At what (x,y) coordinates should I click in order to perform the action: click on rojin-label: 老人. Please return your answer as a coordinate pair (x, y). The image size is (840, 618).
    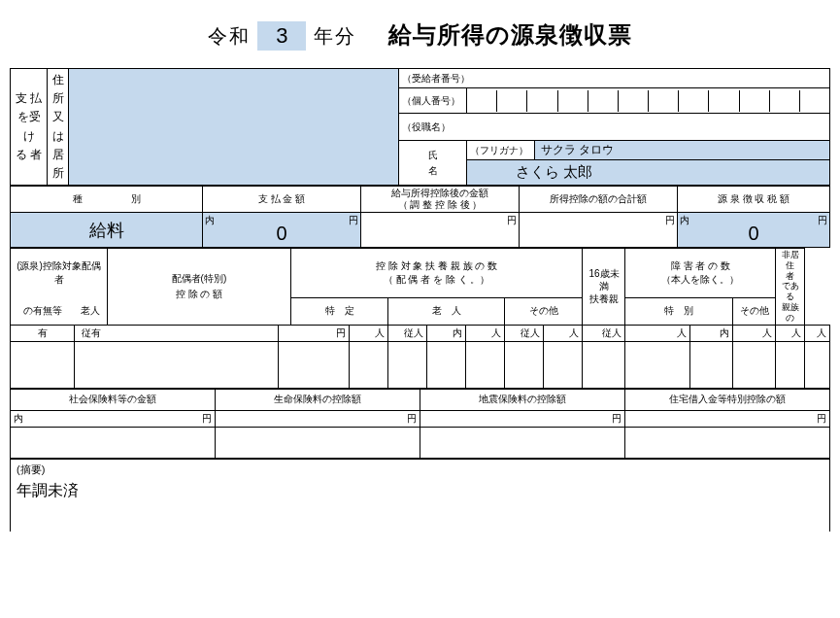
    Looking at the image, I should click on (91, 311).